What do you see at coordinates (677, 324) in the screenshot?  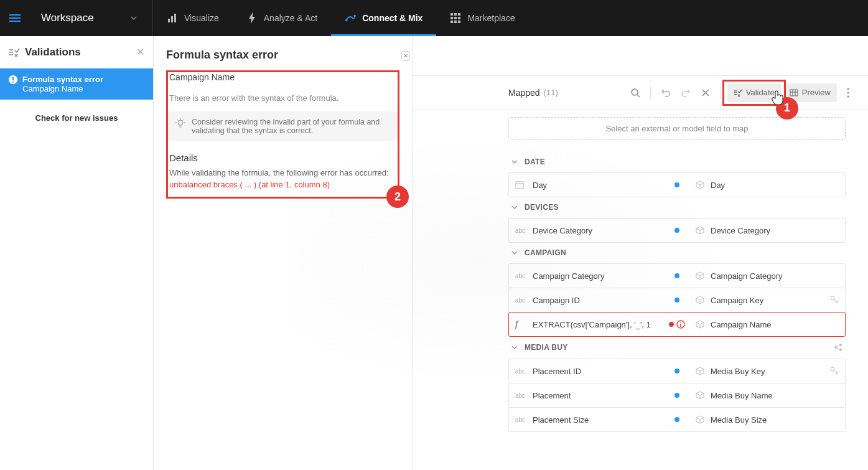 I see `mapping-row: fEXTRACT(csv['Campaign'], '_', 1Campaign…` at bounding box center [677, 324].